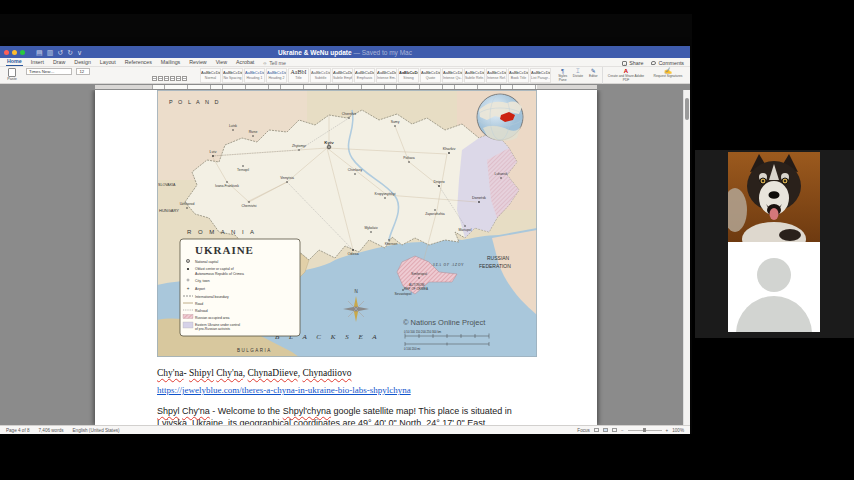  What do you see at coordinates (240, 288) in the screenshot?
I see `map-legend: UKRAINE National capital Oblast center o…` at bounding box center [240, 288].